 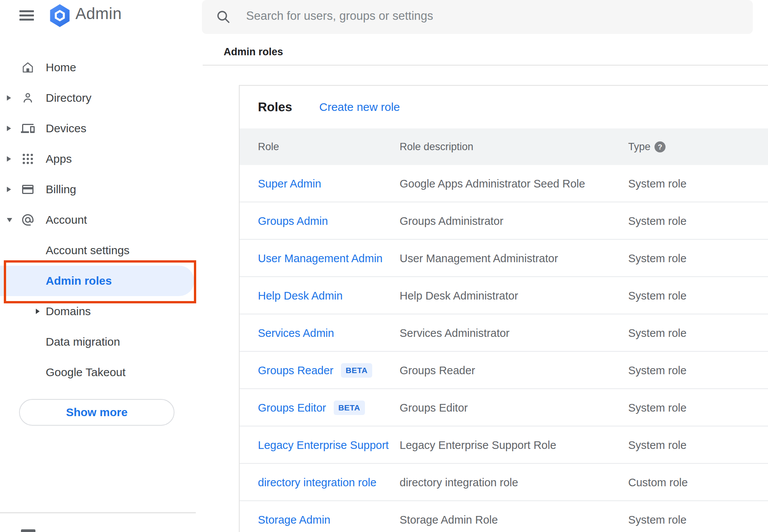 I want to click on sidebar-item-google-takeout: Google Takeout, so click(x=98, y=372).